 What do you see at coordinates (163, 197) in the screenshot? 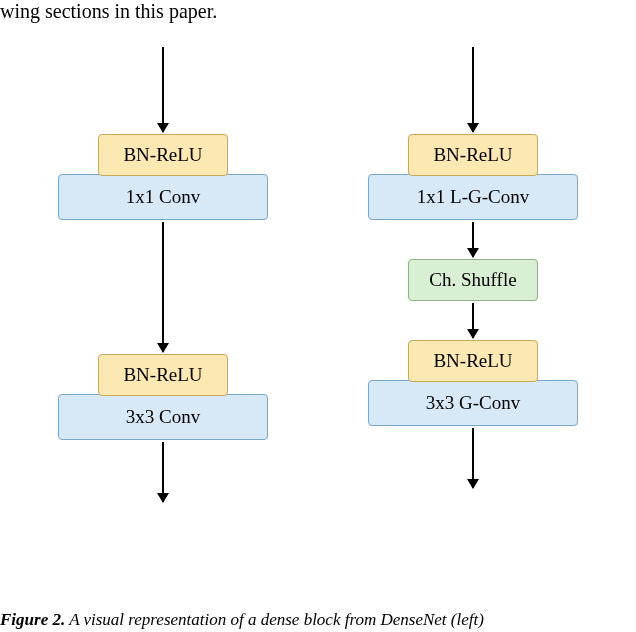
I see `conv-1x1-box: 1x1 Conv` at bounding box center [163, 197].